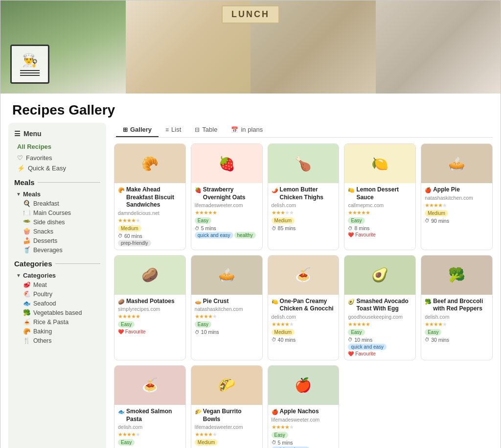 This screenshot has height=448, width=501. Describe the element at coordinates (457, 197) in the screenshot. I see `recipe-card: 🥧🍎Apple Pienatashaskitchen.com★★★★★Mediu…` at that location.